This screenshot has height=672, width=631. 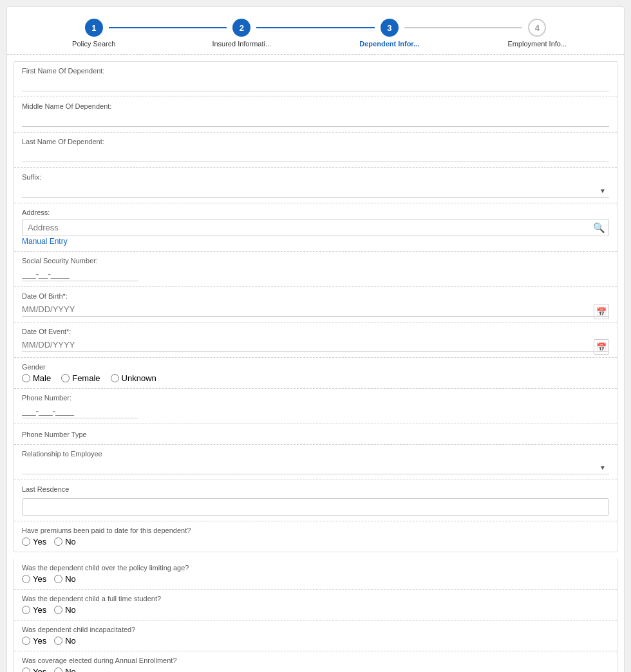 What do you see at coordinates (316, 641) in the screenshot?
I see `incapacitated-yesno-group: Yes No` at bounding box center [316, 641].